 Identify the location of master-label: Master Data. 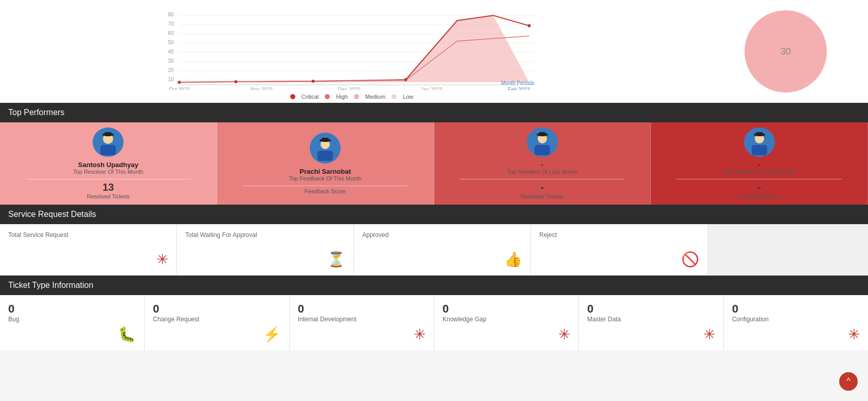
(651, 319).